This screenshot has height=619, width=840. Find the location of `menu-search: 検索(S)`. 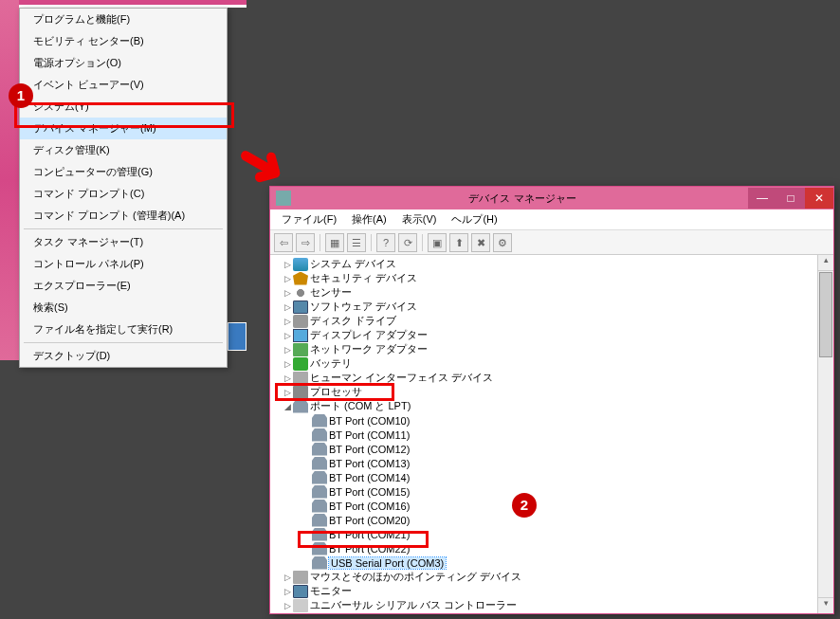

menu-search: 検索(S) is located at coordinates (123, 307).